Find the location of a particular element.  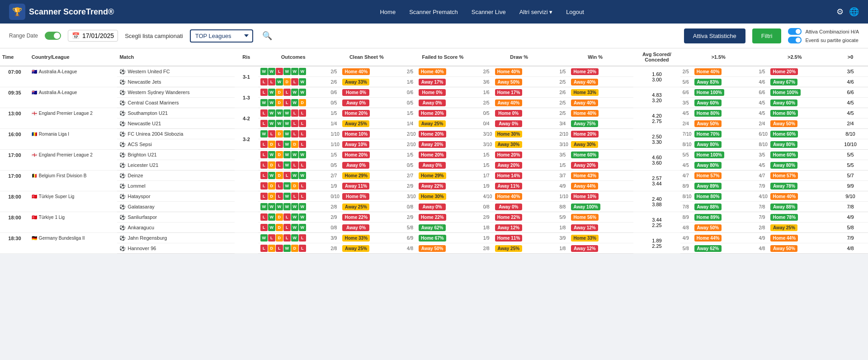

pct-cell: 1/5 Home 20% is located at coordinates (366, 113).